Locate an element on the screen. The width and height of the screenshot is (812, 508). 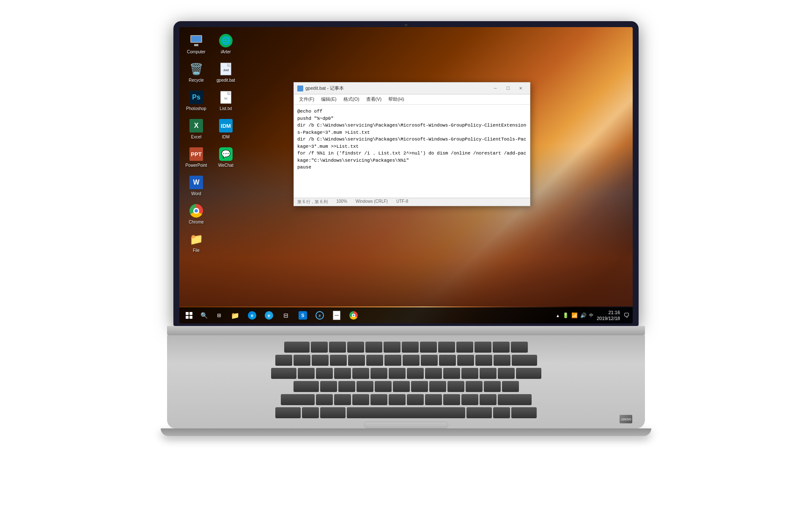
desktop-icon-excel: X Excel is located at coordinates (196, 129).